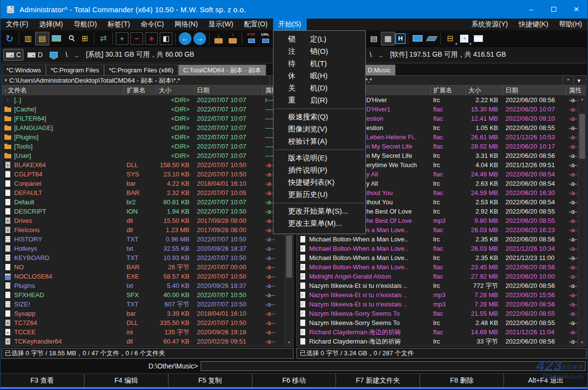  I want to click on start-menu-item: 图像浏览(V), so click(319, 129).